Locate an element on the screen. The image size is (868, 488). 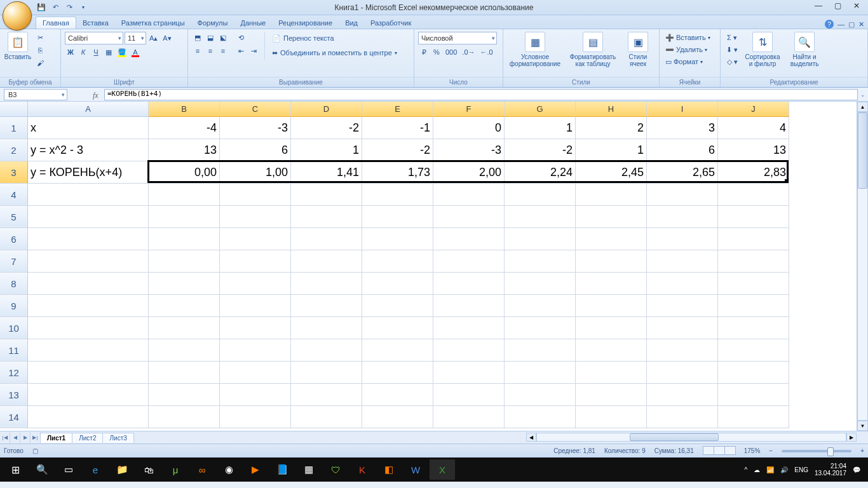
cell-I2: 6 is located at coordinates (682, 150).